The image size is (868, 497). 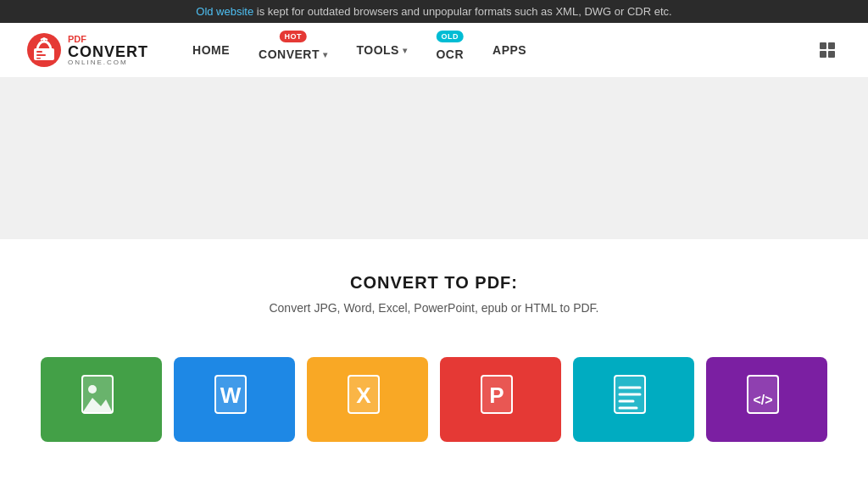 What do you see at coordinates (766, 399) in the screenshot?
I see `card-html: </>` at bounding box center [766, 399].